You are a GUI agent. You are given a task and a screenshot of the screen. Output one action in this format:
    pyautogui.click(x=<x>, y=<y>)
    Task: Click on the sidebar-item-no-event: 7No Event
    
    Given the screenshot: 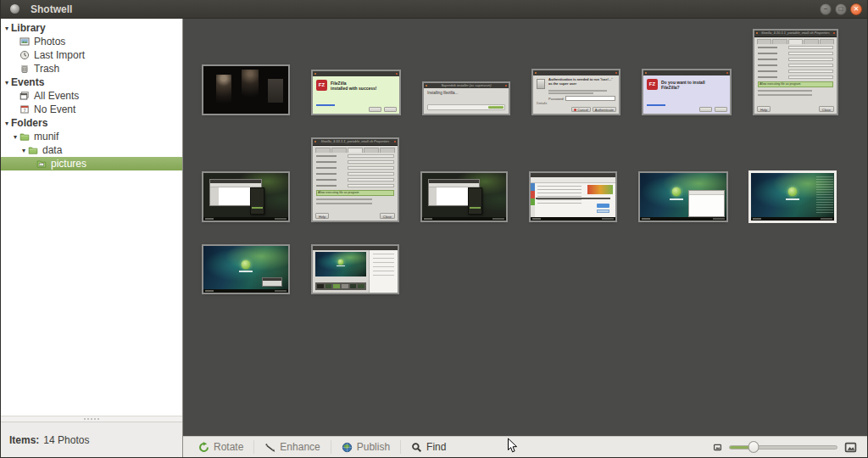 What is the action you would take?
    pyautogui.click(x=92, y=109)
    